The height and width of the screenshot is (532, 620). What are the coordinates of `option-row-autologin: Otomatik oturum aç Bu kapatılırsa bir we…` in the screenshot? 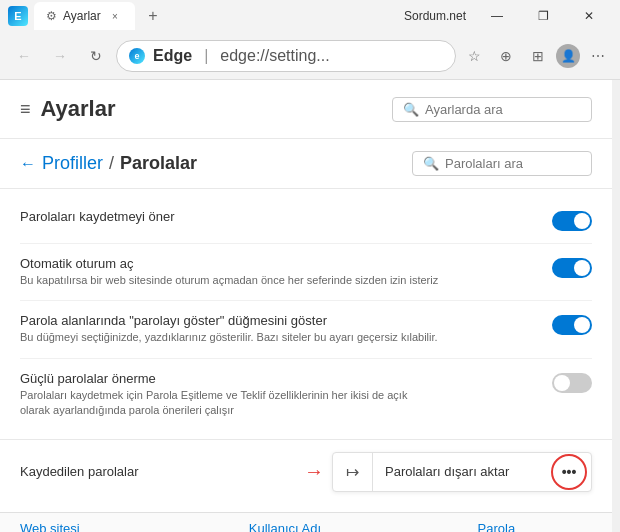 It's located at (306, 272).